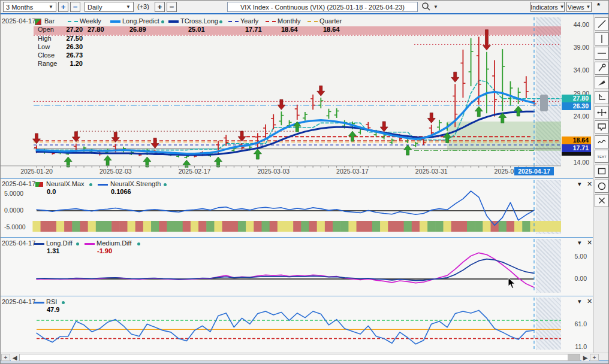 Image resolution: width=609 pixels, height=364 pixels. Describe the element at coordinates (585, 357) in the screenshot. I see `scroll-right-button: ▶` at that location.